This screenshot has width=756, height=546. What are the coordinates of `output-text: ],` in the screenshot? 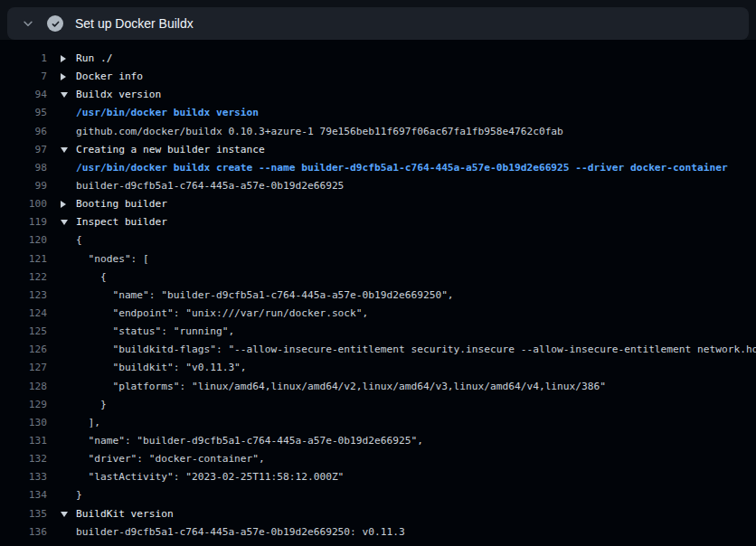 It's located at (89, 423).